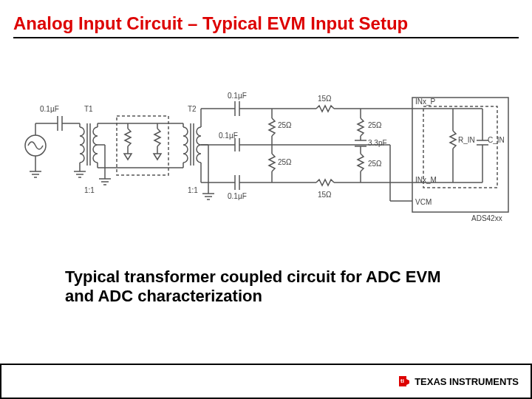  Describe the element at coordinates (426, 102) in the screenshot. I see `label-inxp: INx_P` at that location.